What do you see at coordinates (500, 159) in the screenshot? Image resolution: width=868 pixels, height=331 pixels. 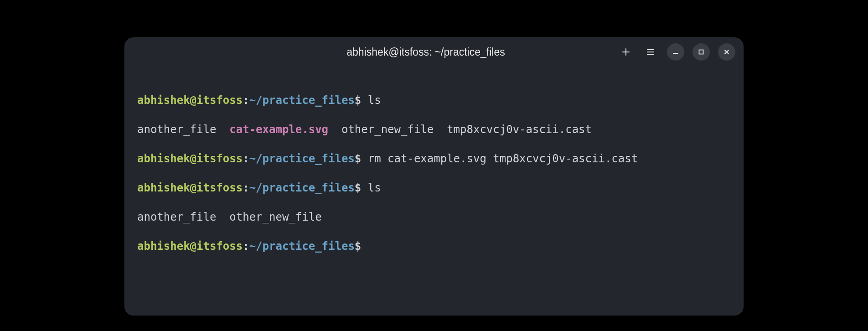 I see `command-text: rm cat-example.svg tmp8xcvcj0v-ascii.cas…` at bounding box center [500, 159].